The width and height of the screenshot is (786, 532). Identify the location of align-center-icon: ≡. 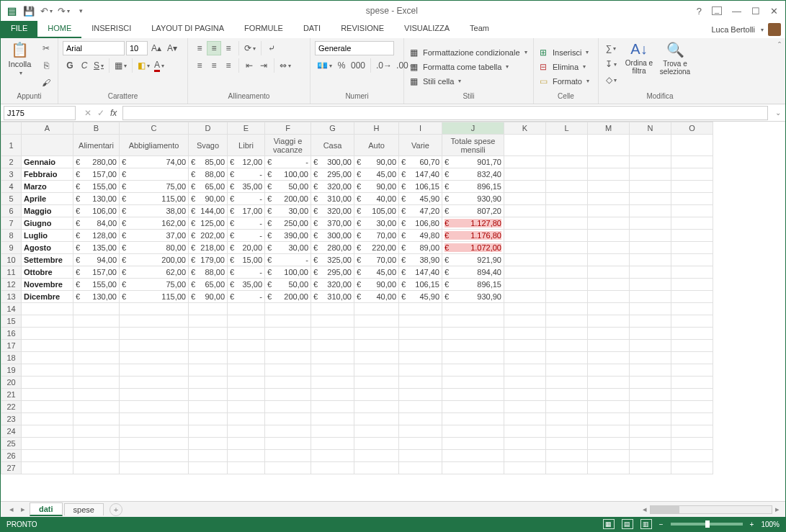
(214, 66).